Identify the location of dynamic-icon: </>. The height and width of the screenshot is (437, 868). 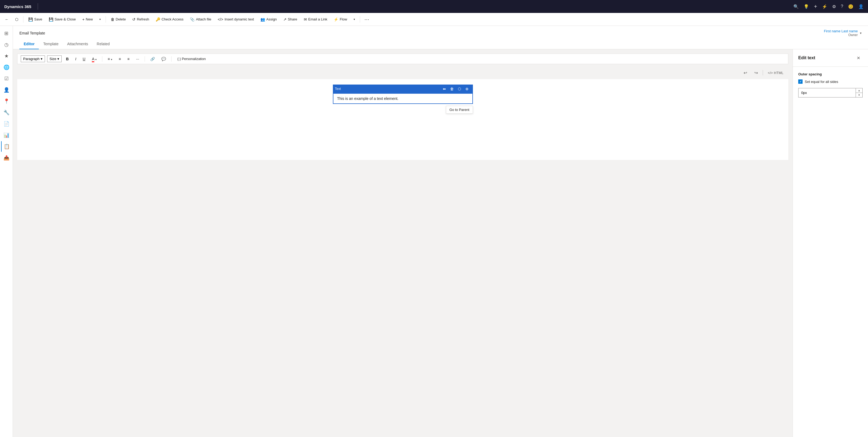
(220, 20).